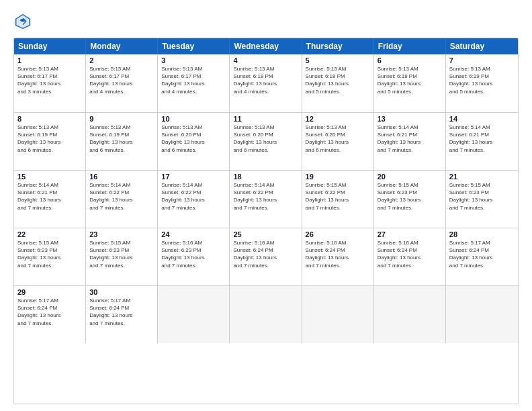 This screenshot has height=411, width=532. Describe the element at coordinates (193, 46) in the screenshot. I see `header-day-tuesday: Tuesday` at that location.